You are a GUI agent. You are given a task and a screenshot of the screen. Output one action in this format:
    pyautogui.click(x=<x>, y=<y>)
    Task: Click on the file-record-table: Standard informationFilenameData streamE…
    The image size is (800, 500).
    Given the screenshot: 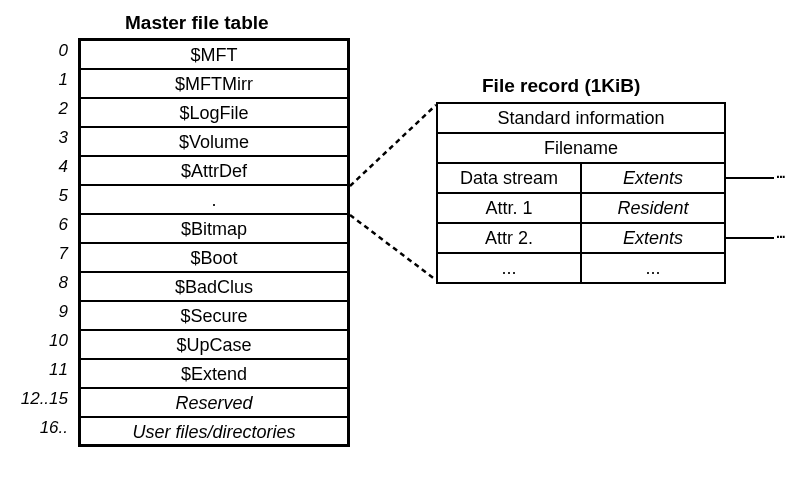 What is the action you would take?
    pyautogui.click(x=581, y=193)
    